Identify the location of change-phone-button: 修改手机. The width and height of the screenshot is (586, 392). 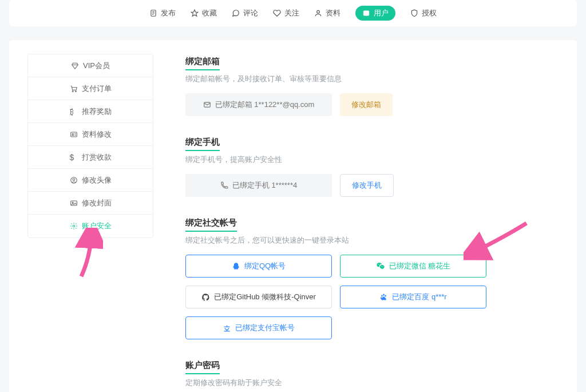
(367, 185).